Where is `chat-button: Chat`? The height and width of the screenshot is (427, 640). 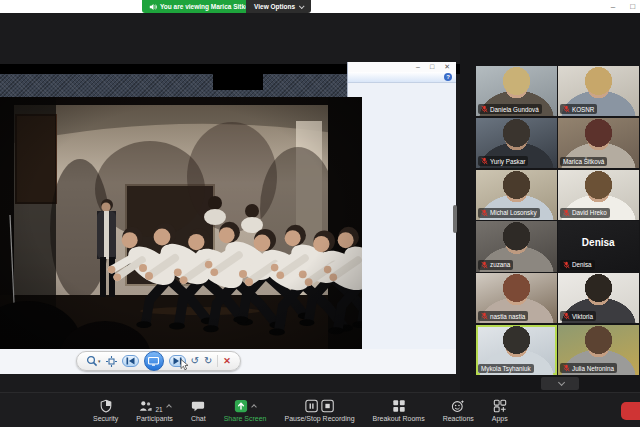
chat-button: Chat is located at coordinates (198, 410).